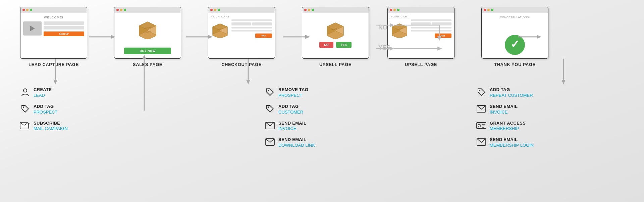 Image resolution: width=644 pixels, height=202 pixels. Describe the element at coordinates (504, 110) in the screenshot. I see `action-text-send-email-invoice-2: SEND EMAIL INVOICE` at that location.